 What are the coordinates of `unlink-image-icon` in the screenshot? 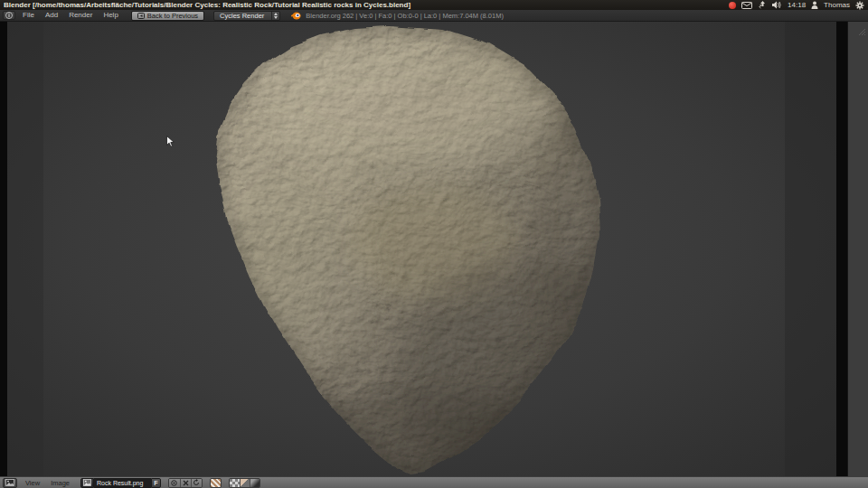 It's located at (185, 483).